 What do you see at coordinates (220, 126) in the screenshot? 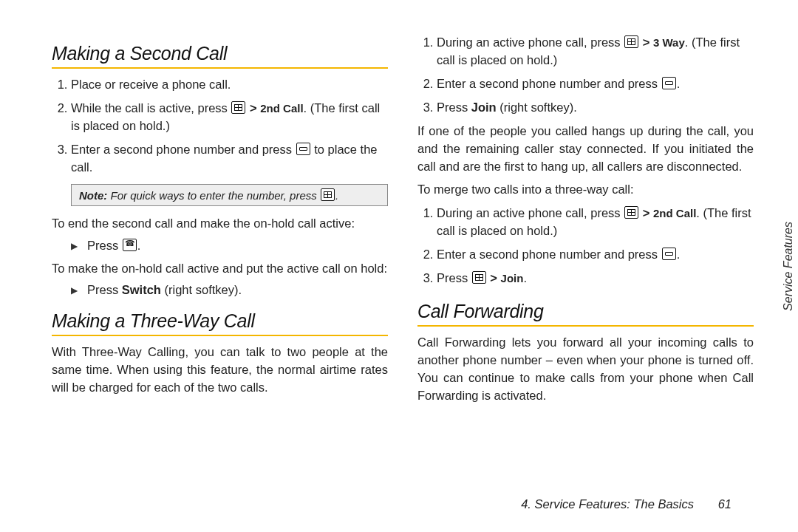
I see `steps-second-call: Place or receive a phone call. While the…` at bounding box center [220, 126].